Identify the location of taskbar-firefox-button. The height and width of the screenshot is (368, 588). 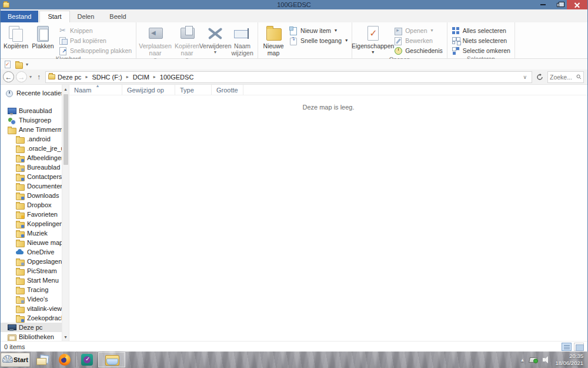
(65, 360).